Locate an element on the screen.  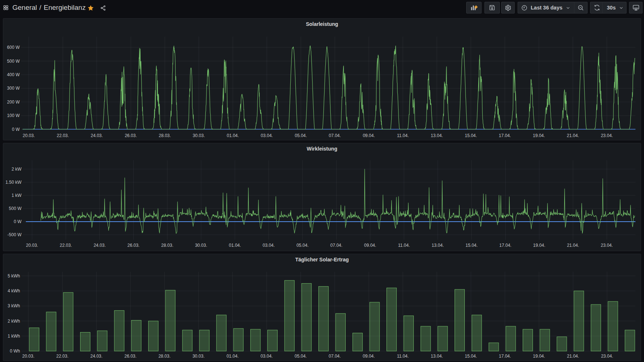
svg-text: 100 W is located at coordinates (13, 116).